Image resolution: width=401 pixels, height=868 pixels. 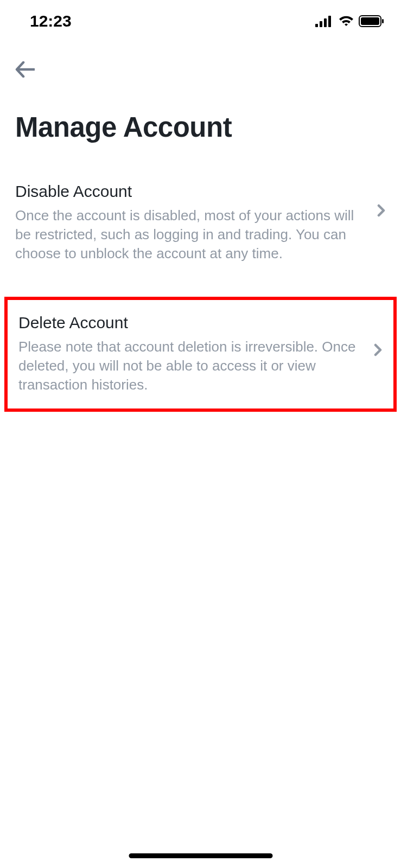 What do you see at coordinates (350, 21) in the screenshot?
I see `status-icons` at bounding box center [350, 21].